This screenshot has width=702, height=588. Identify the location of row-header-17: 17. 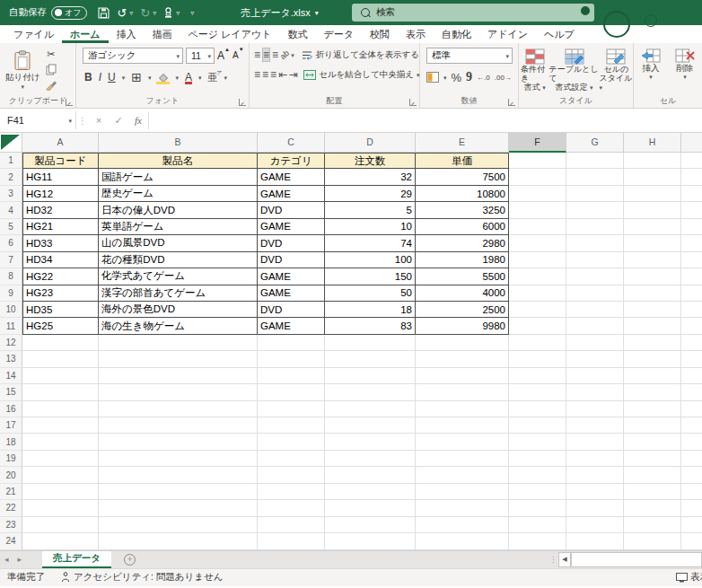
(11, 426).